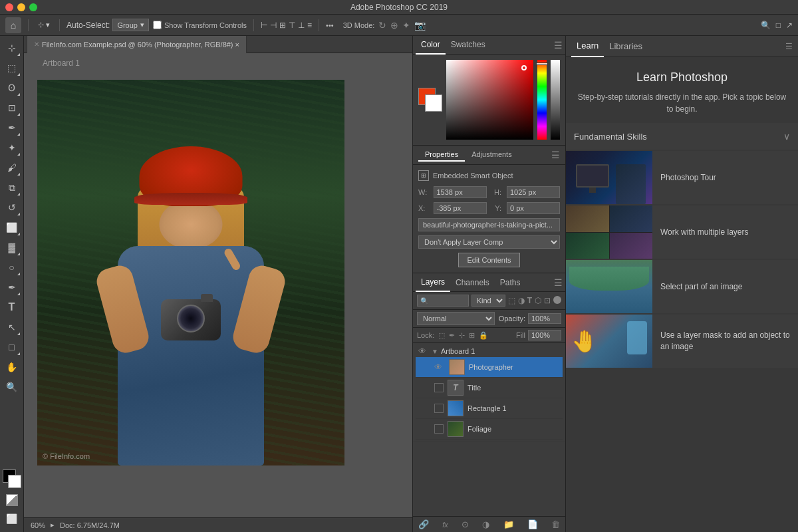 The image size is (798, 532). What do you see at coordinates (12, 168) in the screenshot?
I see `brush-tool: 🖌` at bounding box center [12, 168].